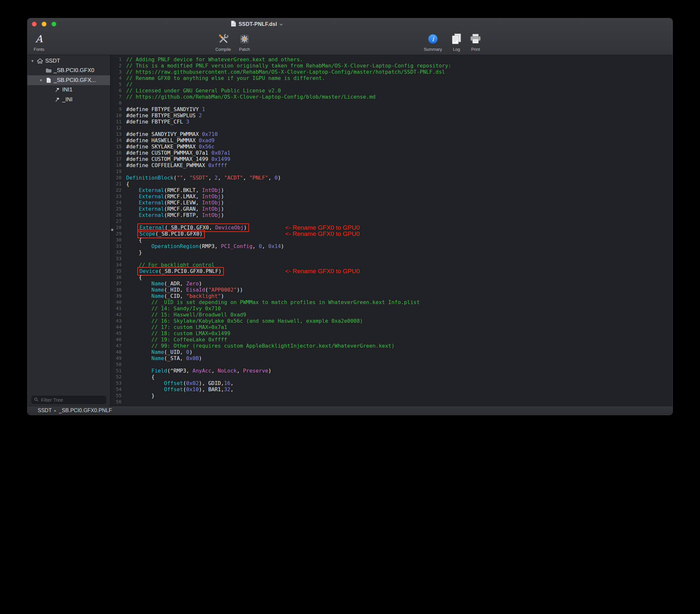  I want to click on code-line: 11#define FBTYPE_CFL 3, so click(391, 122).